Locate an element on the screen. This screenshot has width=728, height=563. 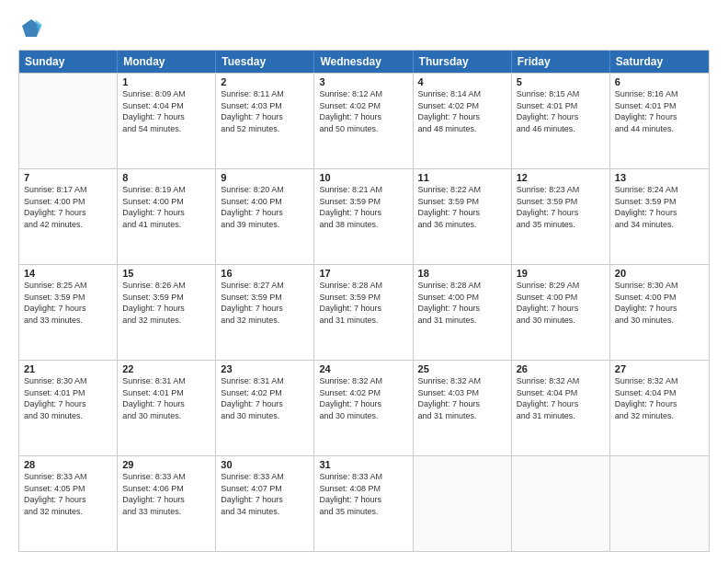
cell-info: Sunrise: 8:25 AM Sunset: 3:59 PM Dayligh… is located at coordinates (68, 303).